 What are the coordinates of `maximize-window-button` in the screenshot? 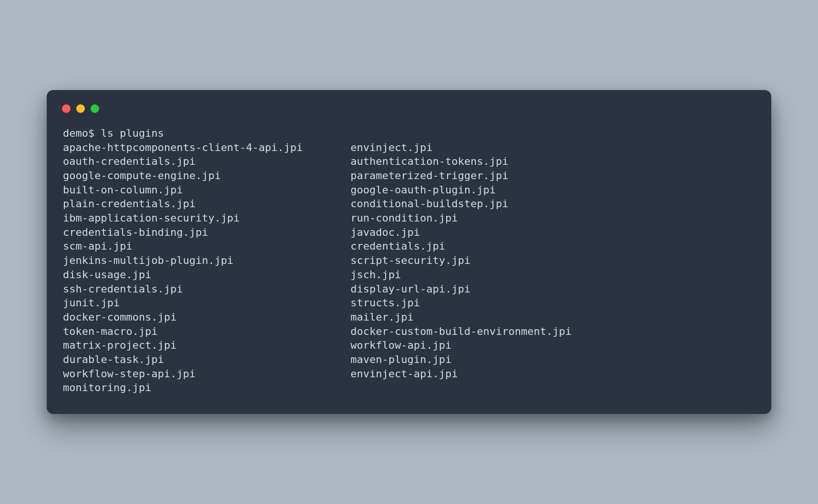 It's located at (95, 109).